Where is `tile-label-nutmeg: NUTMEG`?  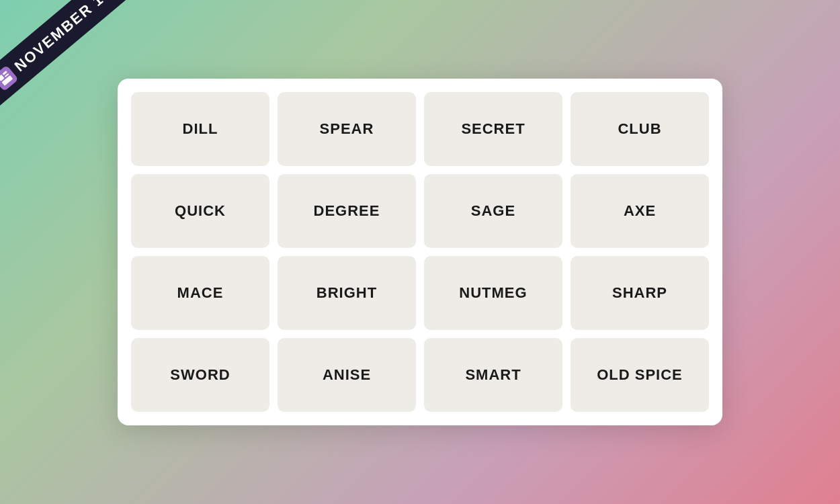 tile-label-nutmeg: NUTMEG is located at coordinates (493, 293).